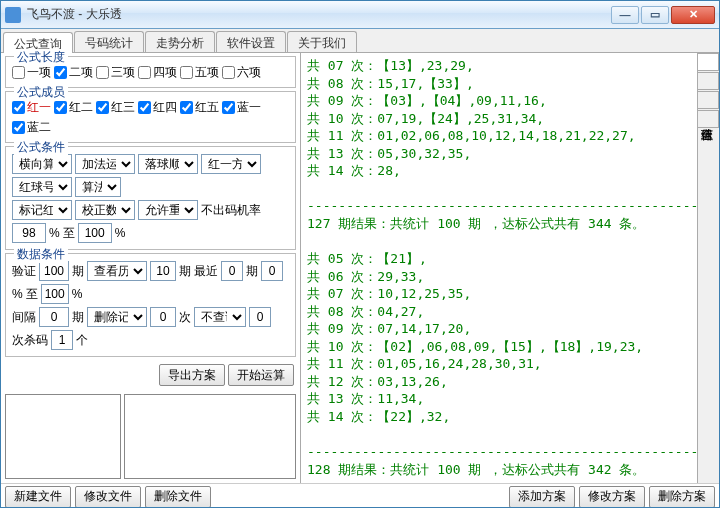 This screenshot has width=720, height=508. Describe the element at coordinates (32, 108) in the screenshot. I see `member-opt-0: 红一` at that location.